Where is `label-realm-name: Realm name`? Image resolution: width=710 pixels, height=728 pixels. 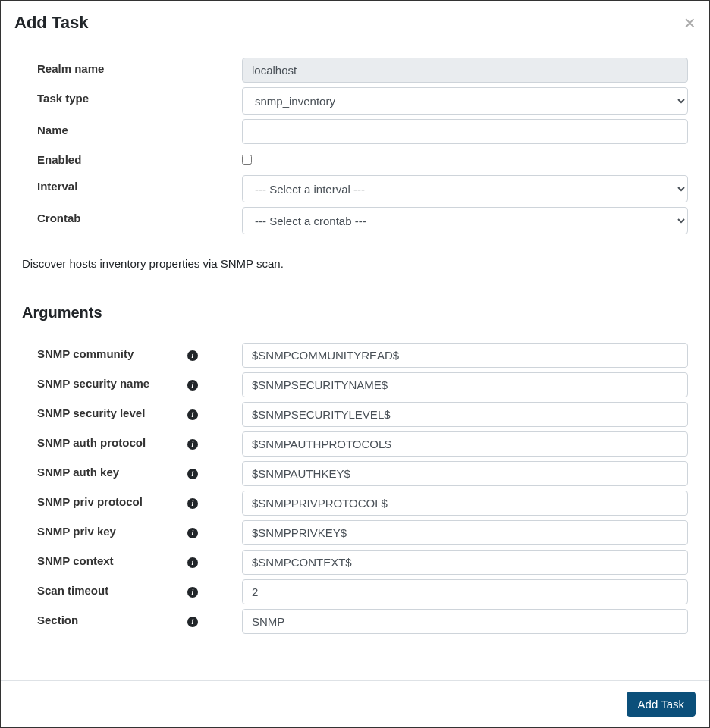 label-realm-name: Realm name is located at coordinates (132, 67).